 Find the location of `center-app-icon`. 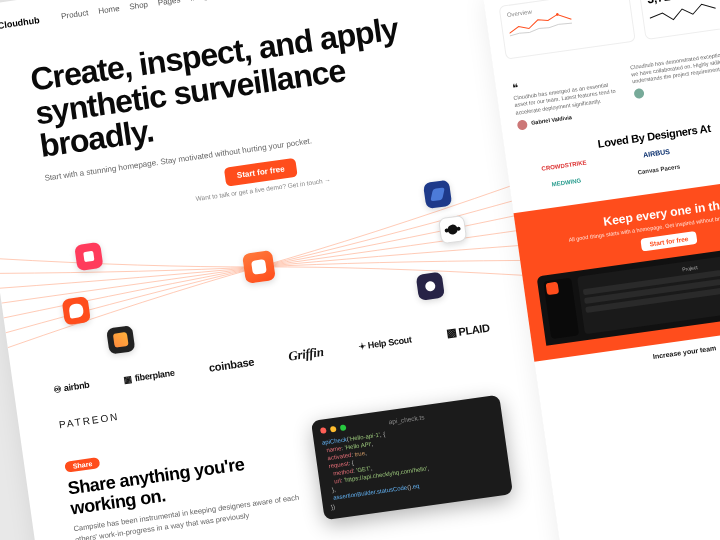

center-app-icon is located at coordinates (259, 267).